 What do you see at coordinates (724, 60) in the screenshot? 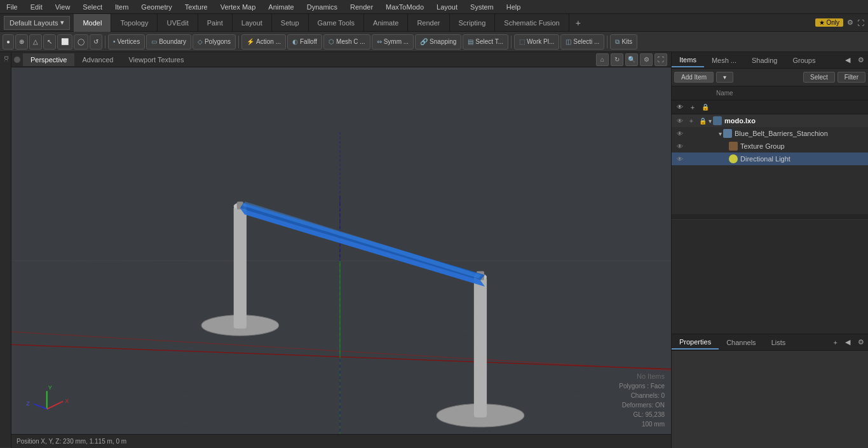
I see `panel-tab-mesh: Mesh ...` at bounding box center [724, 60].